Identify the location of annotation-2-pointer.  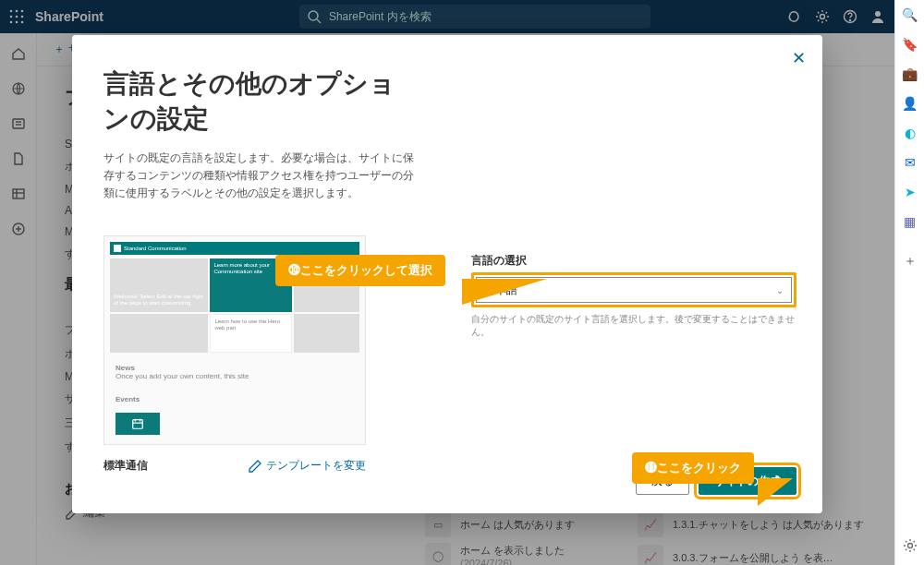
(775, 492).